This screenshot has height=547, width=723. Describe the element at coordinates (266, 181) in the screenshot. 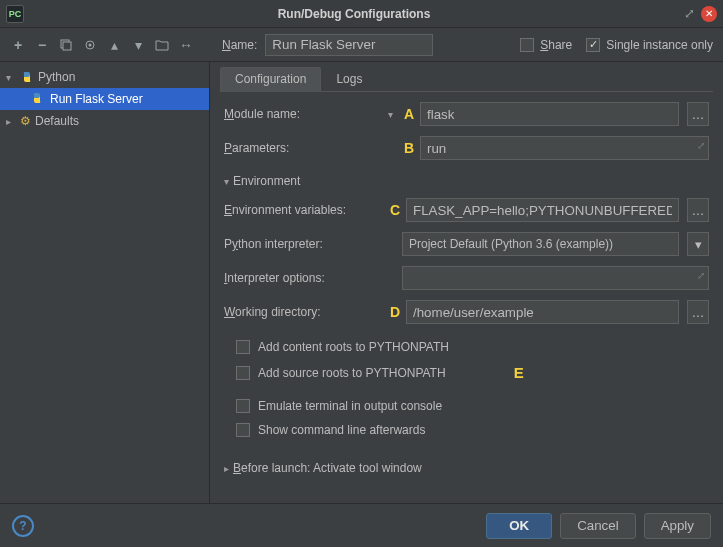

I see `environment-label: Environment` at that location.